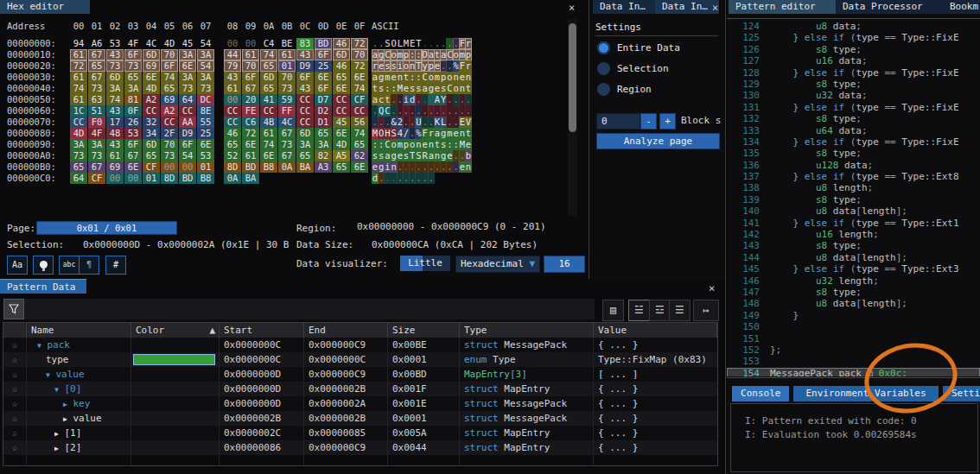  I want to click on block-size-minus-button: -, so click(648, 121).